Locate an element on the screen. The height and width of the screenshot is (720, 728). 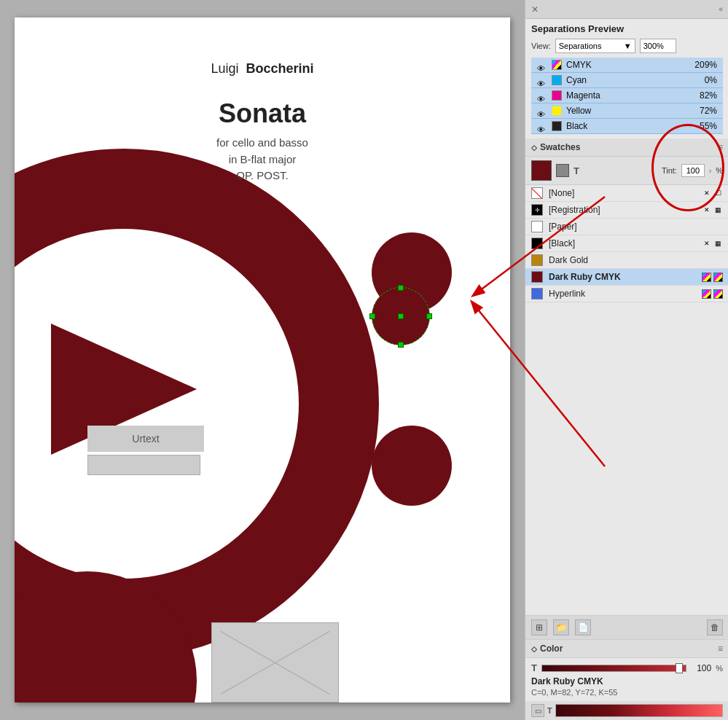
envelope-x-pattern is located at coordinates (275, 662).